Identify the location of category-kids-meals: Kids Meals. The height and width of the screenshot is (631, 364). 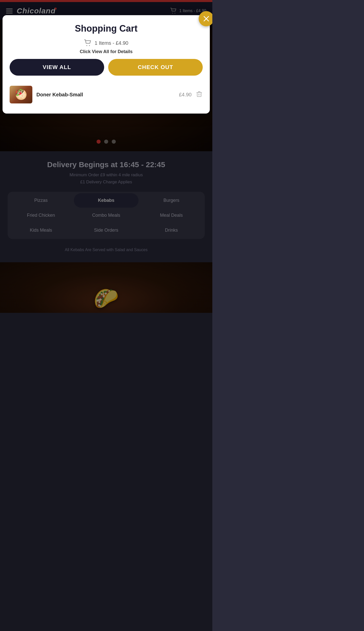
(41, 230).